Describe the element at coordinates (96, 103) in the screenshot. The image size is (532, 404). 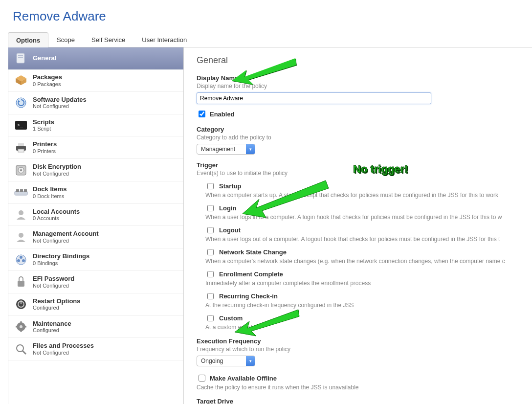
I see `sidebar-item-software-updates: Software UpdatesNot Configured` at that location.